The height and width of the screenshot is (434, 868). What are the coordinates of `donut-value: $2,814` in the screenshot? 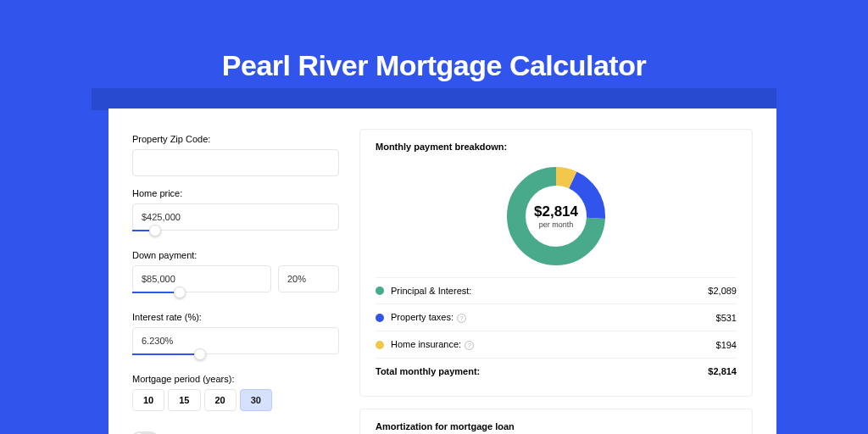 It's located at (556, 212).